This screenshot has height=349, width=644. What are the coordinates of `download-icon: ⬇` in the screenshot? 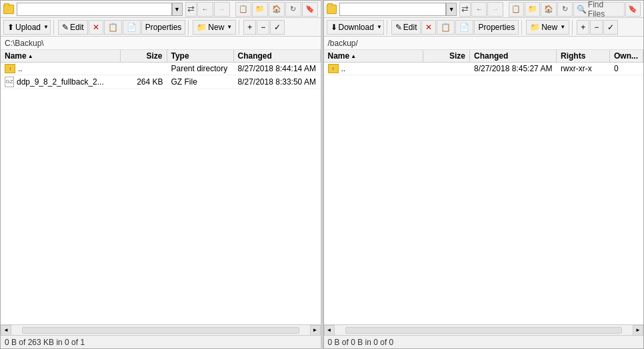 It's located at (334, 27).